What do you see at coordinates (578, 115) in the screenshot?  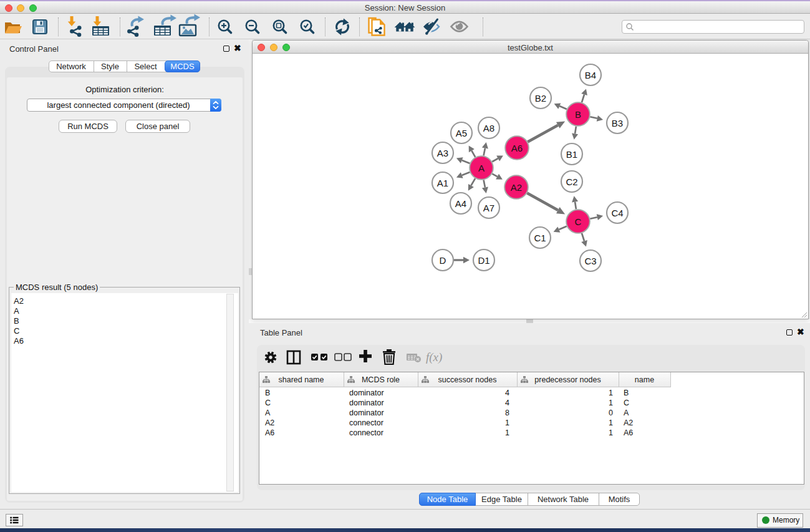 I see `svg-text: B` at bounding box center [578, 115].